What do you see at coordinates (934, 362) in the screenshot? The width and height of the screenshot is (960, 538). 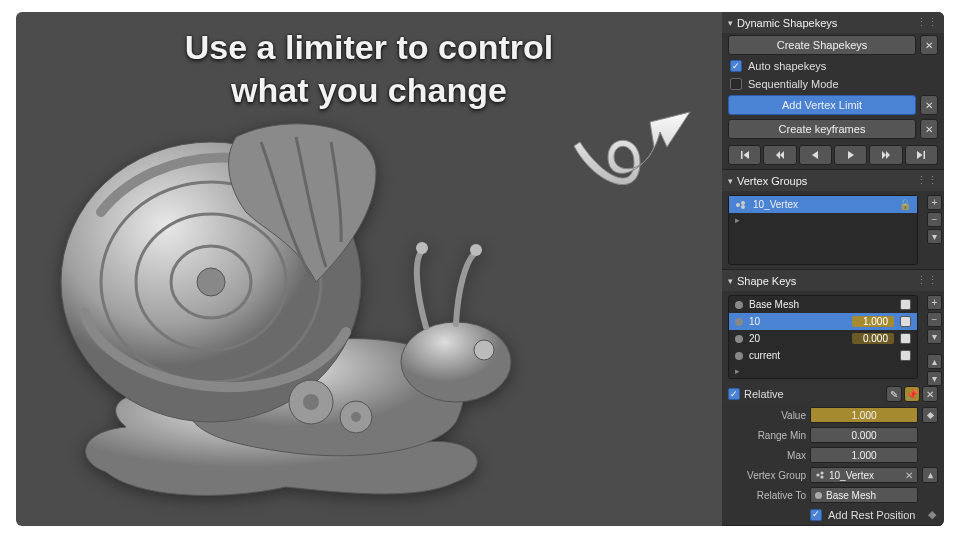 I see `move-up-button: ▴` at bounding box center [934, 362].